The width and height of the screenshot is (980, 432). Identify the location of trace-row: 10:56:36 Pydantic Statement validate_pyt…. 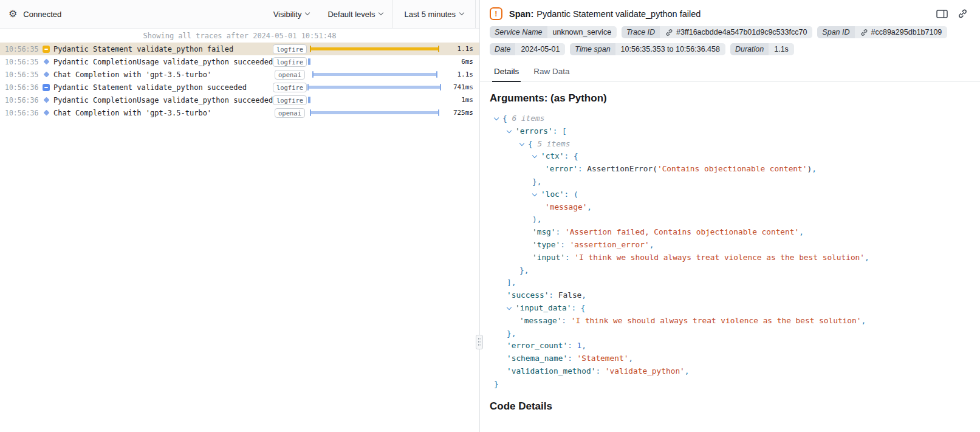
(239, 87).